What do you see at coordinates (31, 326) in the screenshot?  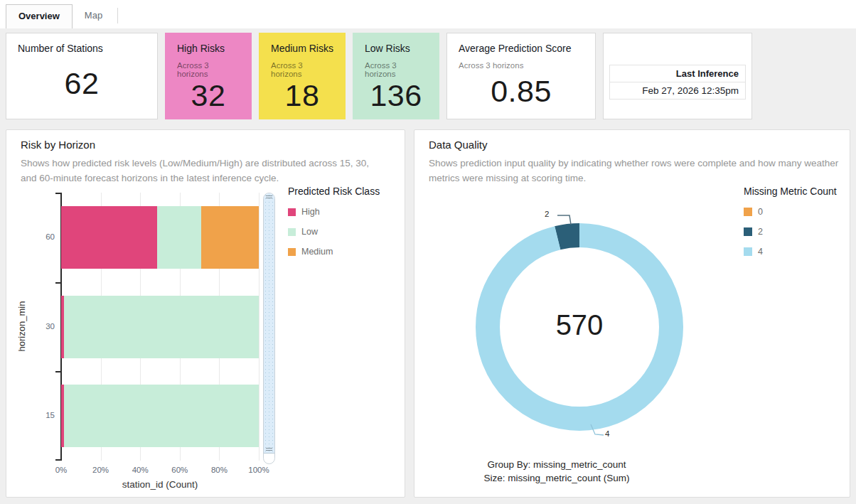 I see `y-tick-label: 30` at bounding box center [31, 326].